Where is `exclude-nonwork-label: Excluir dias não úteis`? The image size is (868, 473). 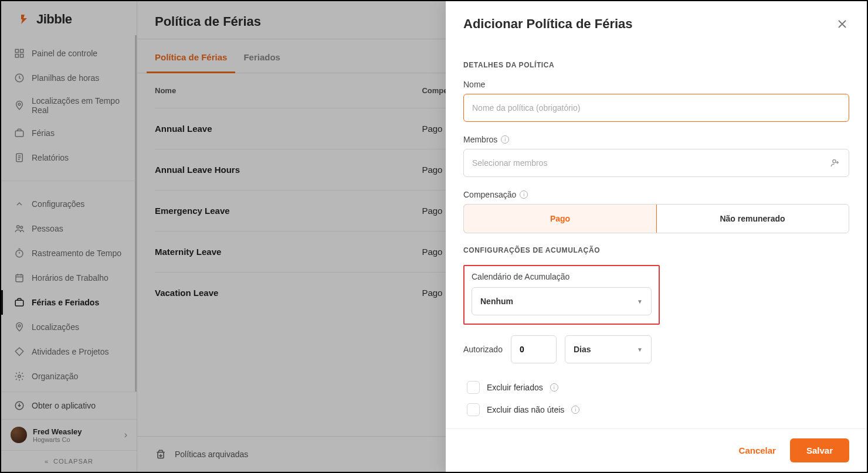 exclude-nonwork-label: Excluir dias não úteis is located at coordinates (525, 410).